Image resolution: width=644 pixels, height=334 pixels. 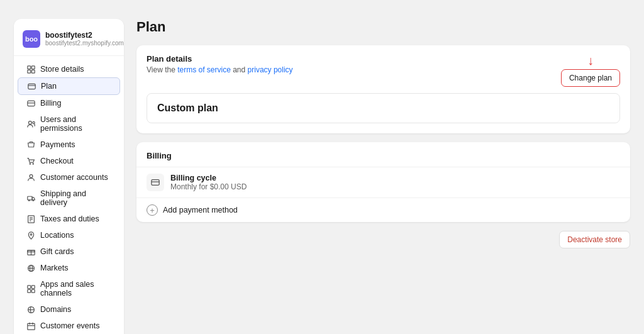 I want to click on store-name: boostifytest2, so click(x=84, y=35).